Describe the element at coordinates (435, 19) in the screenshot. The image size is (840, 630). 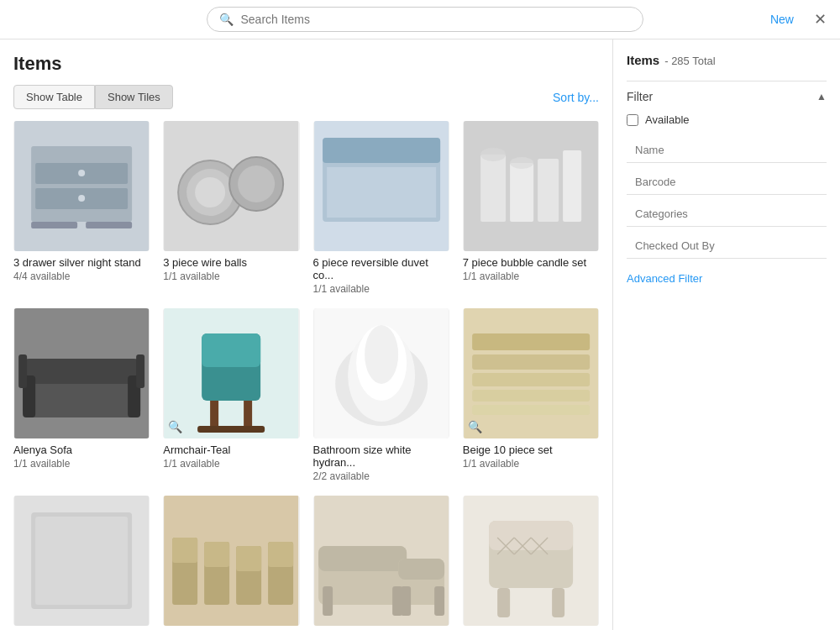
I see `search-input` at that location.